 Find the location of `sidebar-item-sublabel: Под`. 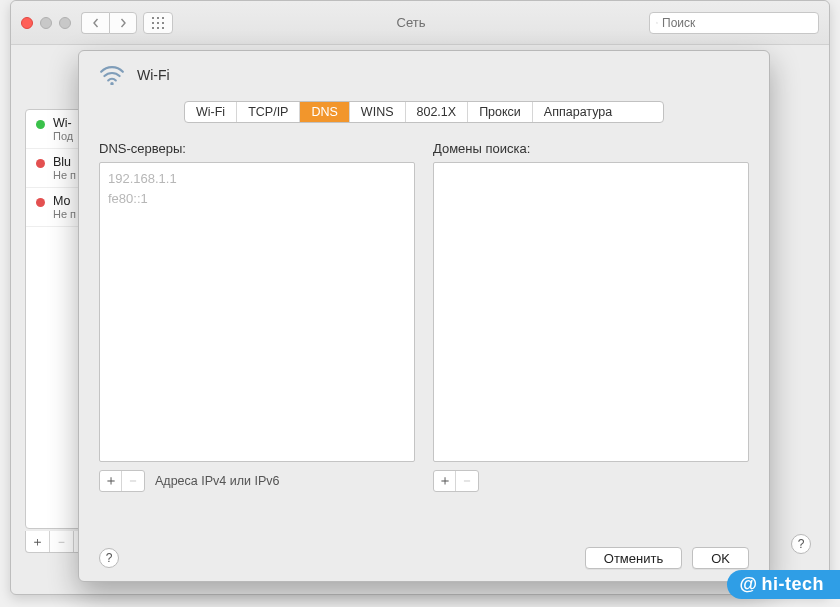

sidebar-item-sublabel: Под is located at coordinates (63, 136).